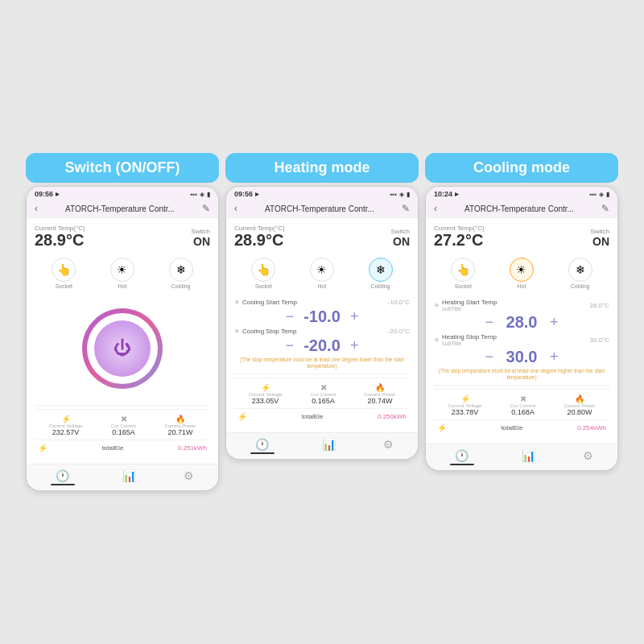 Image resolution: width=644 pixels, height=644 pixels. What do you see at coordinates (380, 394) in the screenshot?
I see `stat-item-2: 🔥 Current Power 20.74W` at bounding box center [380, 394].